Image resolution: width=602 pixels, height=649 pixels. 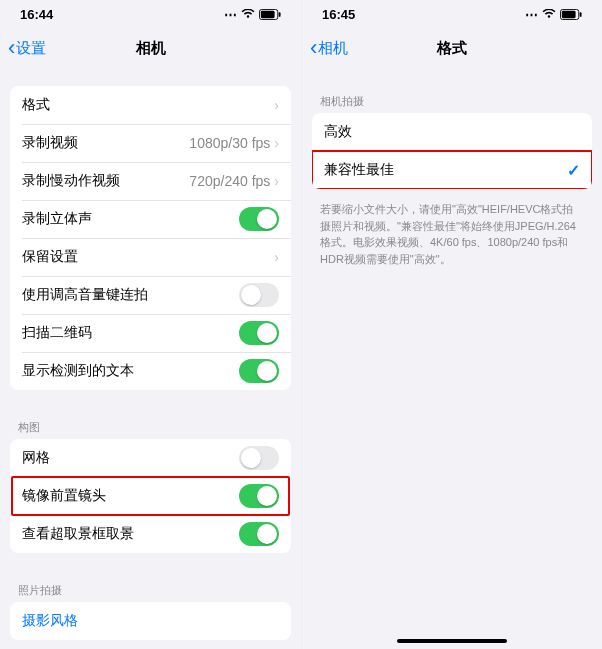 What do you see at coordinates (150, 621) in the screenshot?
I see `group-photo-capture: 摄影风格` at bounding box center [150, 621].